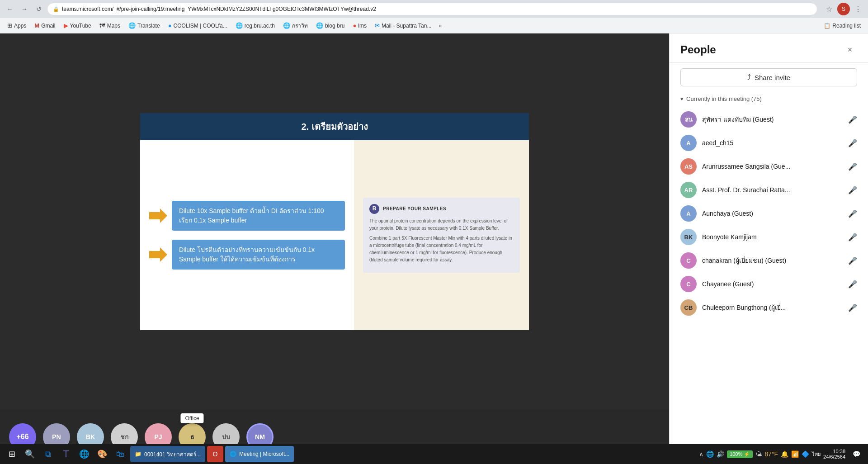 Image resolution: width=868 pixels, height=464 pixels. Describe the element at coordinates (259, 454) in the screenshot. I see `meeting-taskbar-item: 🌐 Meeting | Microsoft...` at that location.